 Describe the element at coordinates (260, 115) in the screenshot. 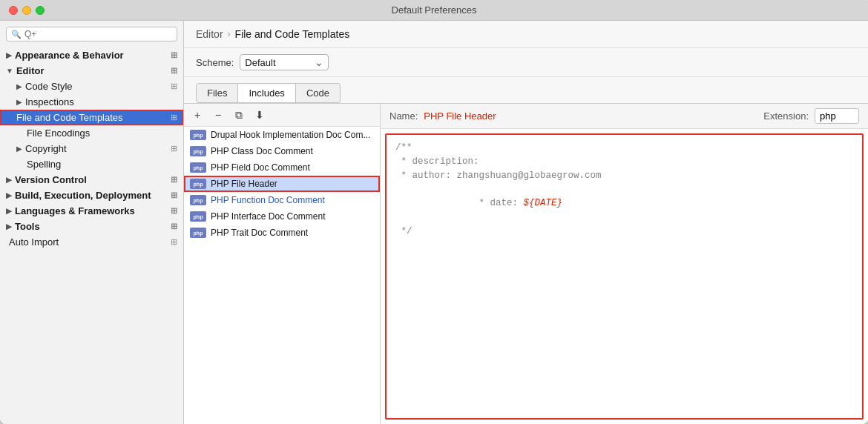

I see `import-button: ⬇` at that location.